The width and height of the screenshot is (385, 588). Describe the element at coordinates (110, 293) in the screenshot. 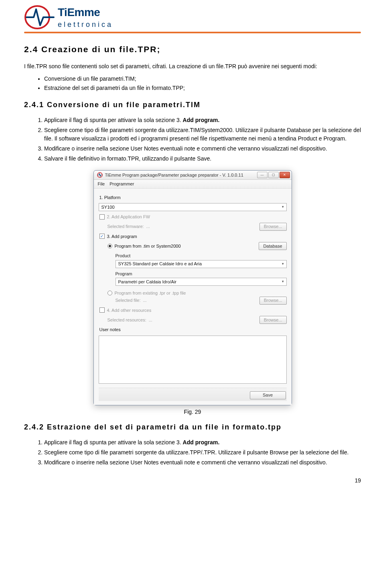

I see `radio-tpr-tpp` at that location.